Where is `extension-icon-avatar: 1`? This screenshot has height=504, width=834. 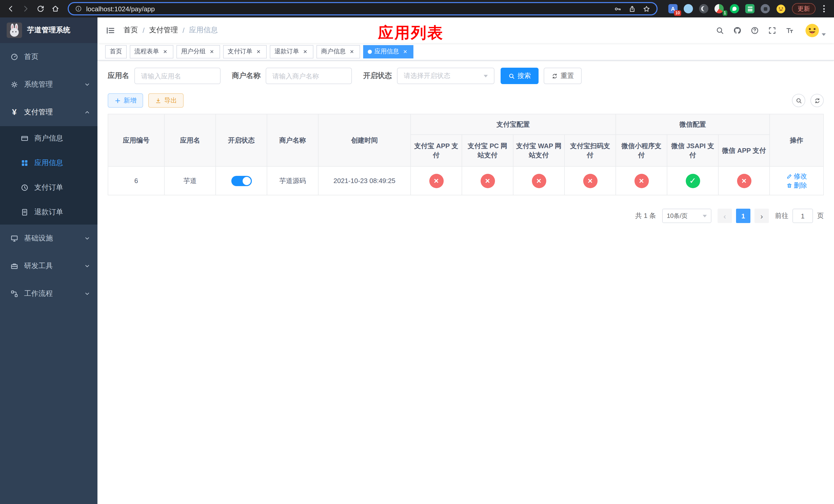 extension-icon-avatar: 1 is located at coordinates (719, 9).